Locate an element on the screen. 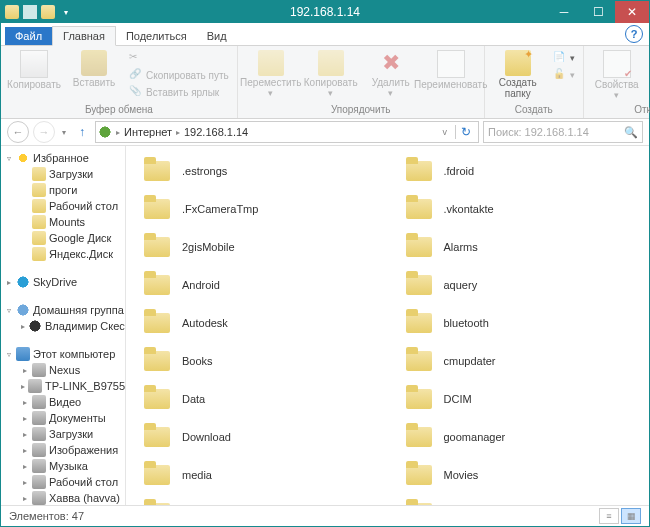 The image size is (650, 527). folder-item: .fdroid is located at coordinates (519, 171).